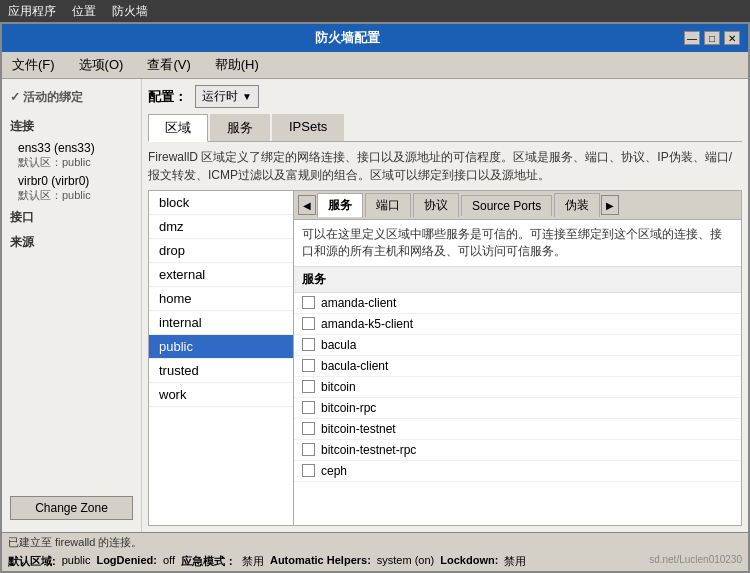  Describe the element at coordinates (518, 304) in the screenshot. I see `list-item: amanda-client` at that location.